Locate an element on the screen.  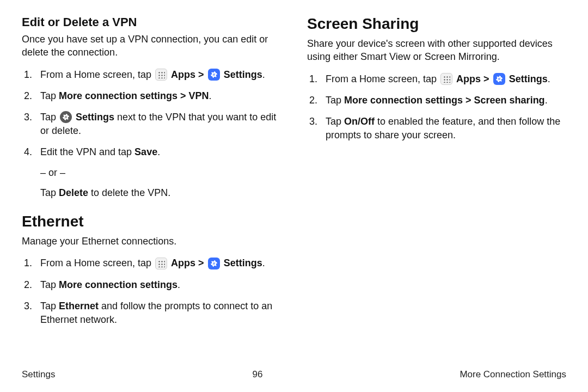
text: to delete the VPN. is located at coordinates (130, 193).